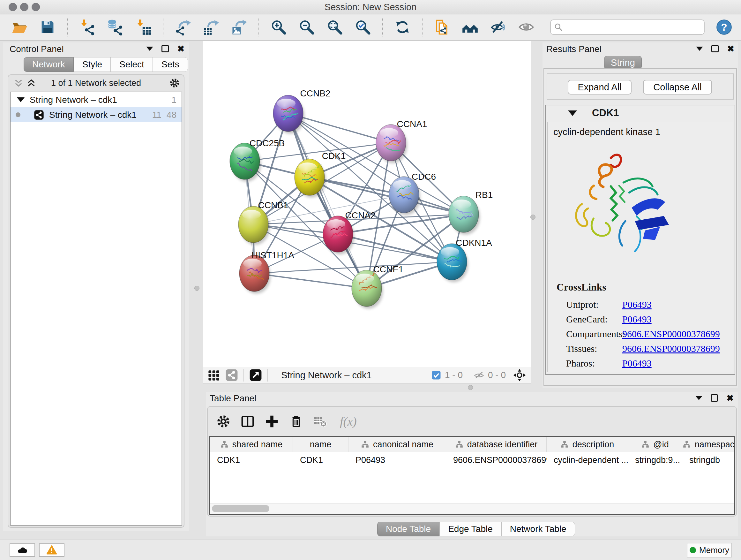  Describe the element at coordinates (311, 281) in the screenshot. I see `edge-CCNE1-HIST1H1A` at that location.